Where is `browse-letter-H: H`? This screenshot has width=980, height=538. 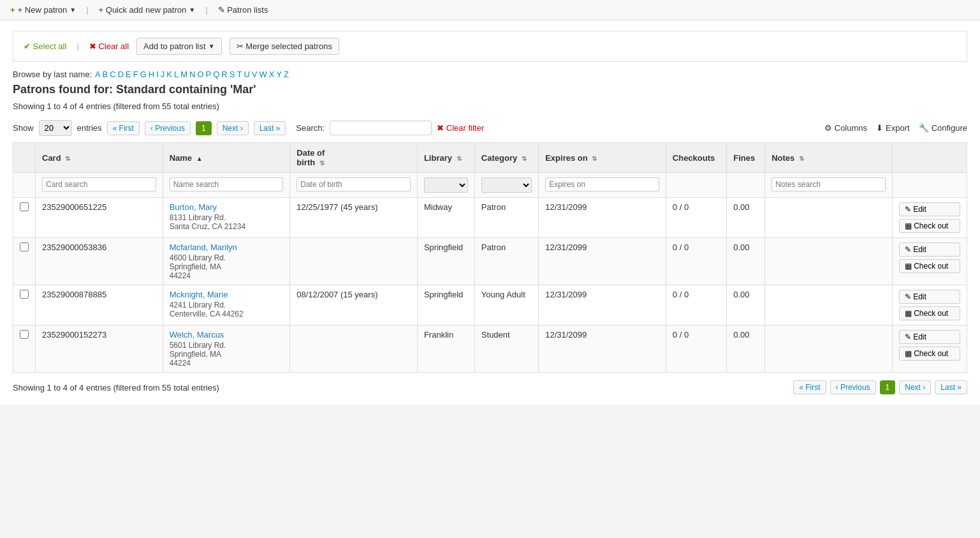
browse-letter-H: H is located at coordinates (152, 74).